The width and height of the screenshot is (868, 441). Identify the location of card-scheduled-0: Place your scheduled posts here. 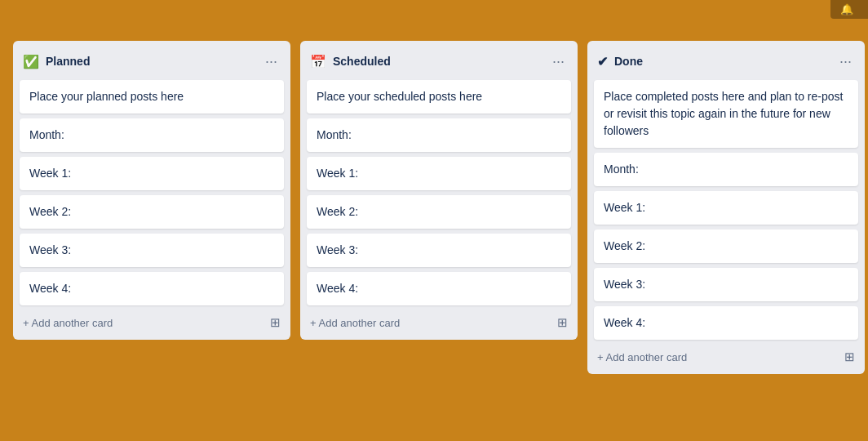
(439, 96).